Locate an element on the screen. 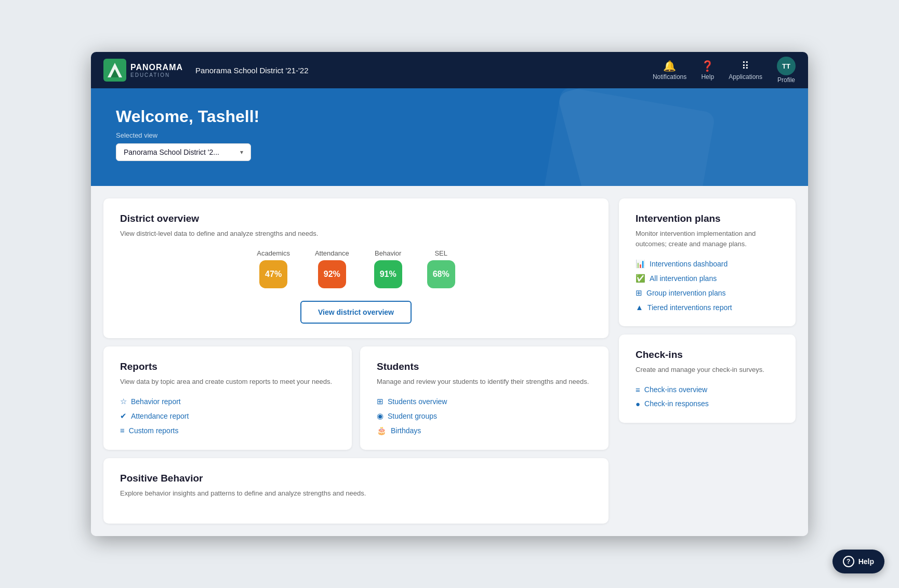  birthdays-link: 🎂 Birthdays is located at coordinates (484, 431).